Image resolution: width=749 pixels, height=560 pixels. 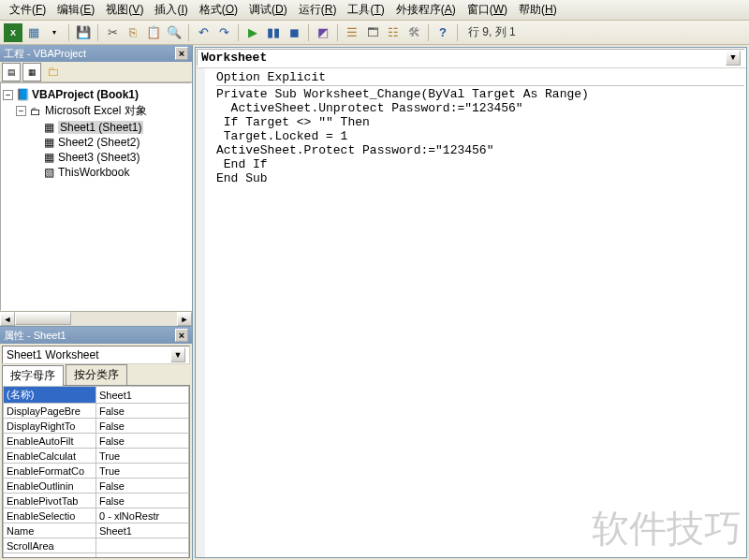 What do you see at coordinates (323, 33) in the screenshot?
I see `design-mode-icon: ◩` at bounding box center [323, 33].